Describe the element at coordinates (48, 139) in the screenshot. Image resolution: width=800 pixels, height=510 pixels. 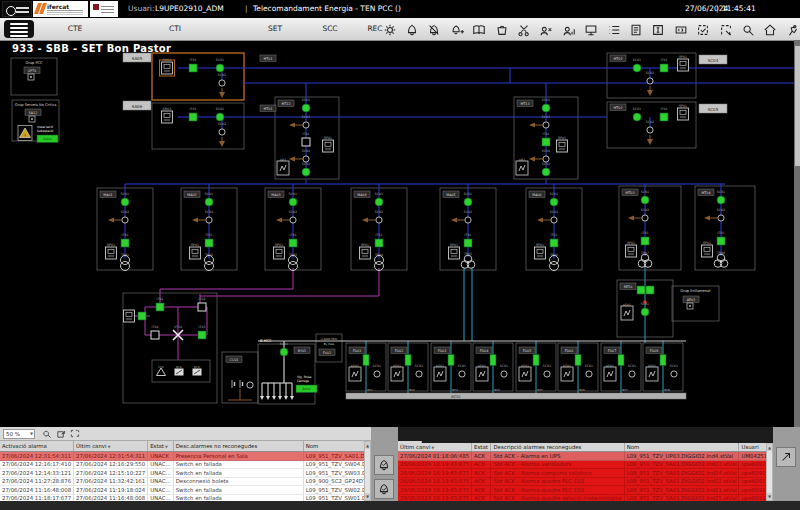
I see `device-gbadge: Actiu` at that location.